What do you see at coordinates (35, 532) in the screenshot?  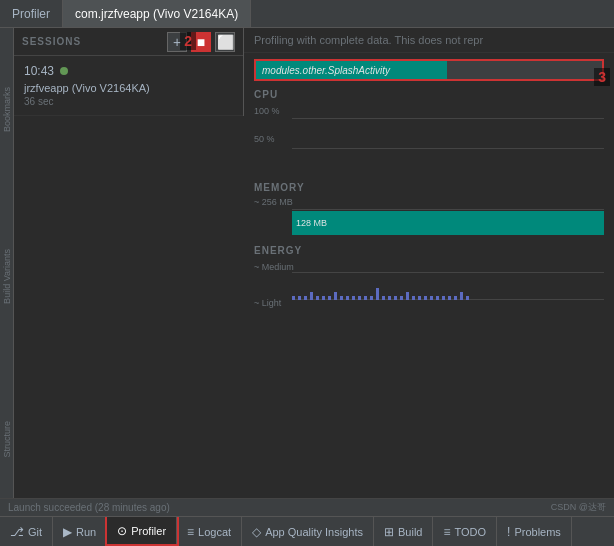 I see `bottom-item-git-label: Git` at bounding box center [35, 532].